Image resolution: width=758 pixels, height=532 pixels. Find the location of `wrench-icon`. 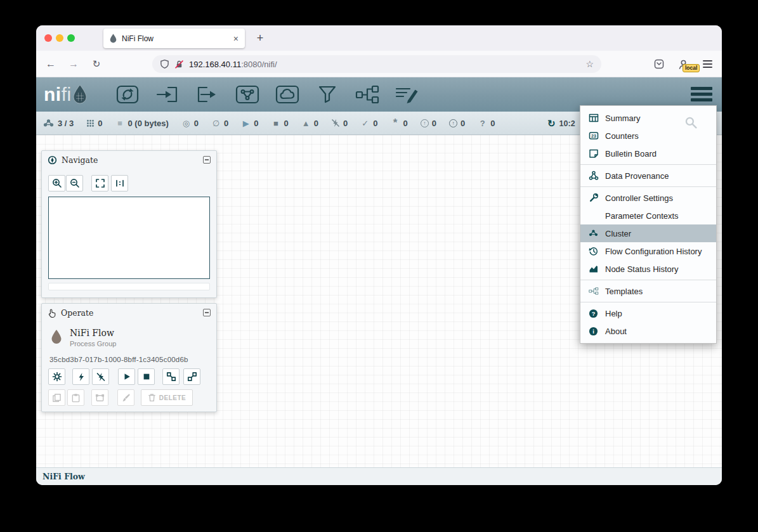

wrench-icon is located at coordinates (594, 198).